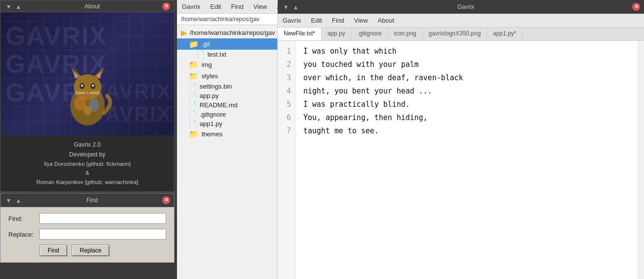  I want to click on about-app-name: Gavrix 2.0, so click(88, 145).